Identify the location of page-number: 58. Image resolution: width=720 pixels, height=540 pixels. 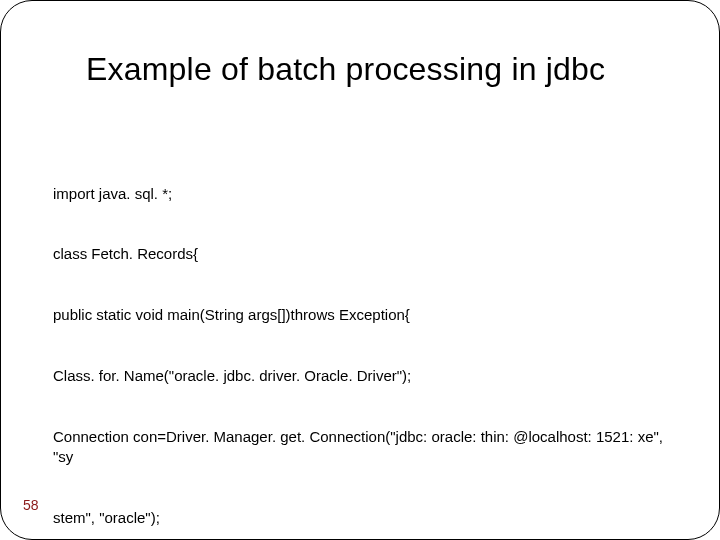
(31, 505).